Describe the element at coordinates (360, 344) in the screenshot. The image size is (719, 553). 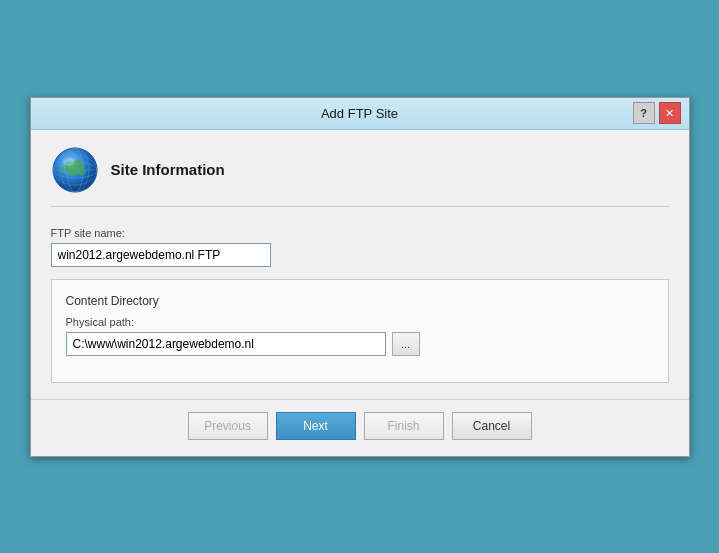
I see `path-row: ...` at that location.